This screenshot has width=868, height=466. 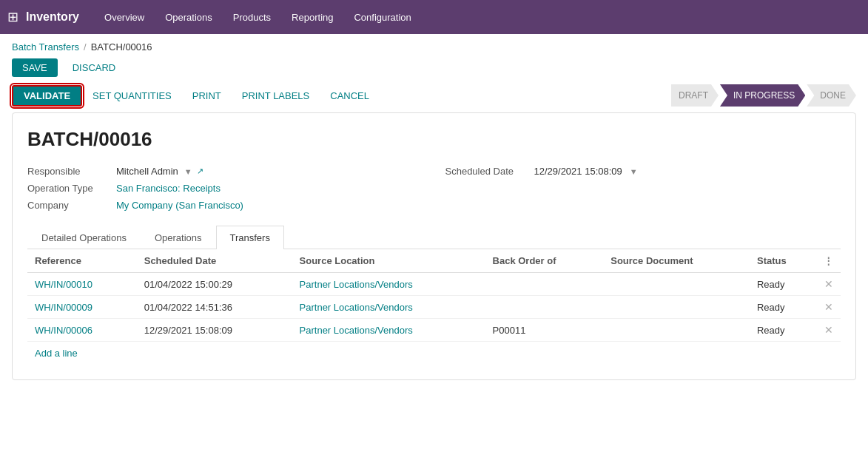 What do you see at coordinates (545, 261) in the screenshot?
I see `col-header-back-order: Back Order of` at bounding box center [545, 261].